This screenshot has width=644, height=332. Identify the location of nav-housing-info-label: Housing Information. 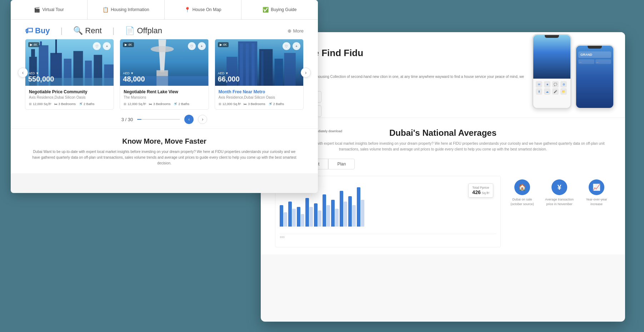
(130, 10).